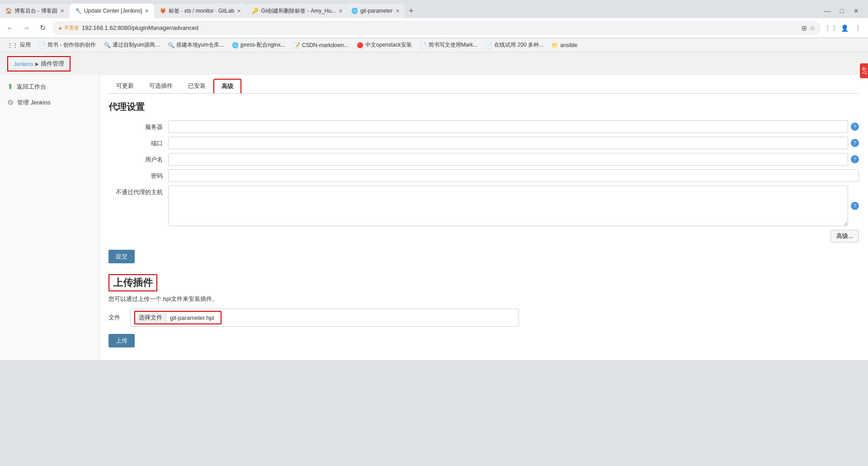 The height and width of the screenshot is (466, 868). What do you see at coordinates (808, 28) in the screenshot?
I see `url-action-icons: ⊞ ☆` at bounding box center [808, 28].